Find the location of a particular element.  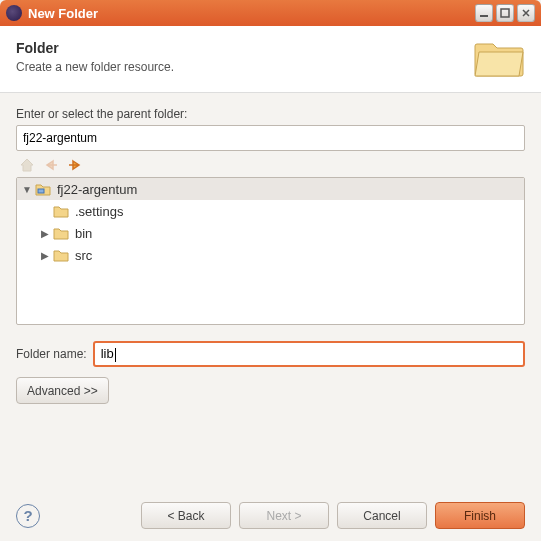

parent-folder-input is located at coordinates (270, 138).